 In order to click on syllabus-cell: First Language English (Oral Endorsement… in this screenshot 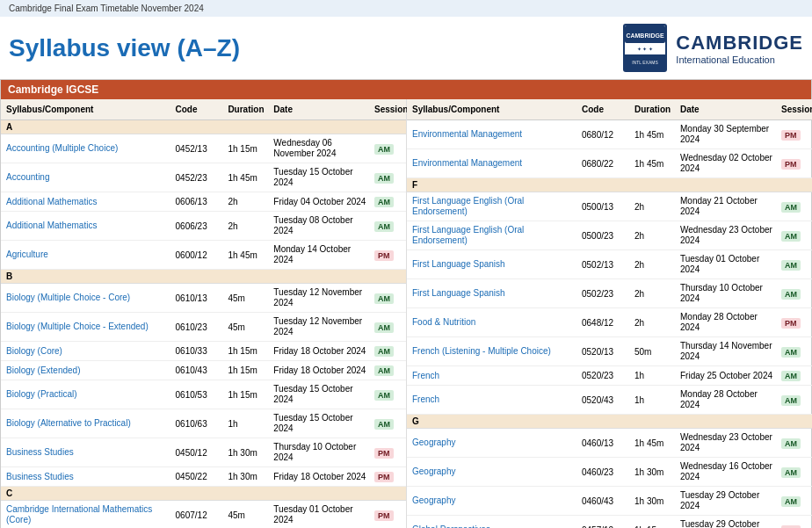, I will do `click(492, 235)`.